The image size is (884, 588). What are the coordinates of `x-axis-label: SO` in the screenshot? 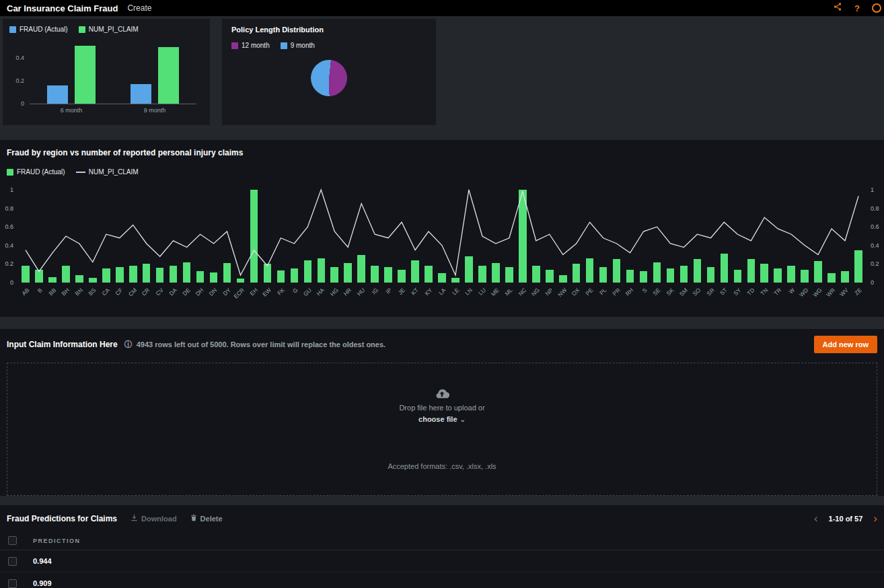 It's located at (697, 296).